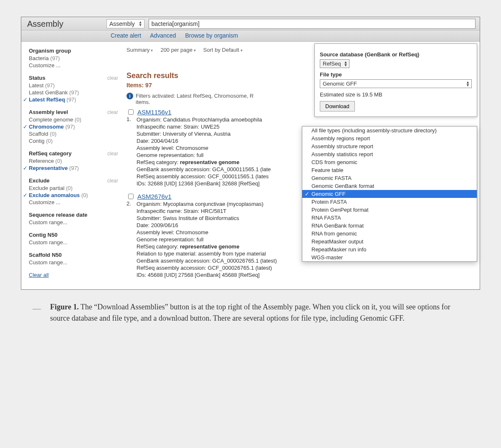  What do you see at coordinates (396, 84) in the screenshot?
I see `filetype-select: Genomic GFF ▲▼` at bounding box center [396, 84].